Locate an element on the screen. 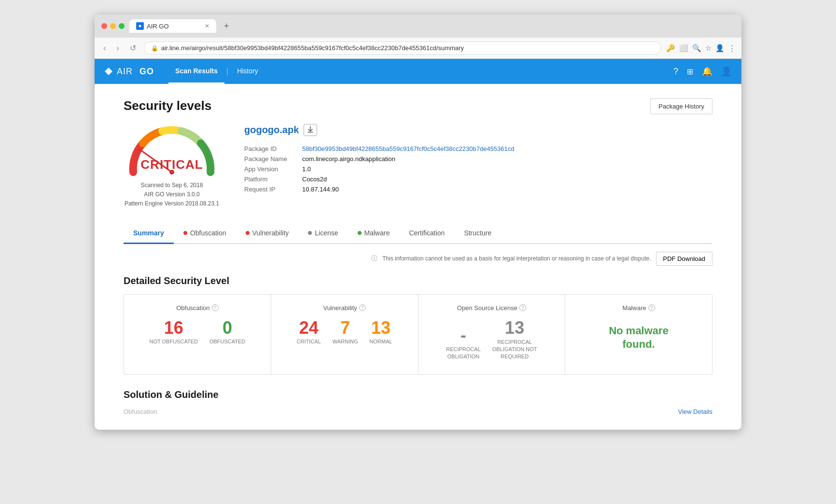 This screenshot has height=504, width=836. reciprocal-group: - ReciprocalObligation is located at coordinates (463, 343).